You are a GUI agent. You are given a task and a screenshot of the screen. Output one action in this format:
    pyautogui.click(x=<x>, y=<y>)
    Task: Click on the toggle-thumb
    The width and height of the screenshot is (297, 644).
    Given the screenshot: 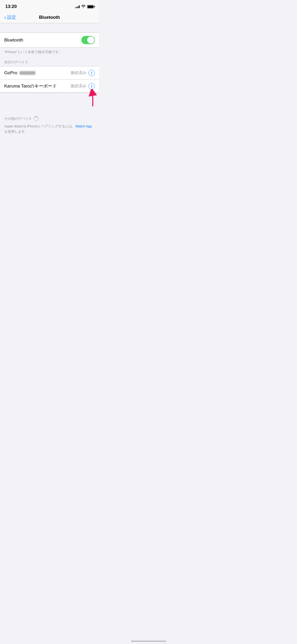 What is the action you would take?
    pyautogui.click(x=91, y=40)
    